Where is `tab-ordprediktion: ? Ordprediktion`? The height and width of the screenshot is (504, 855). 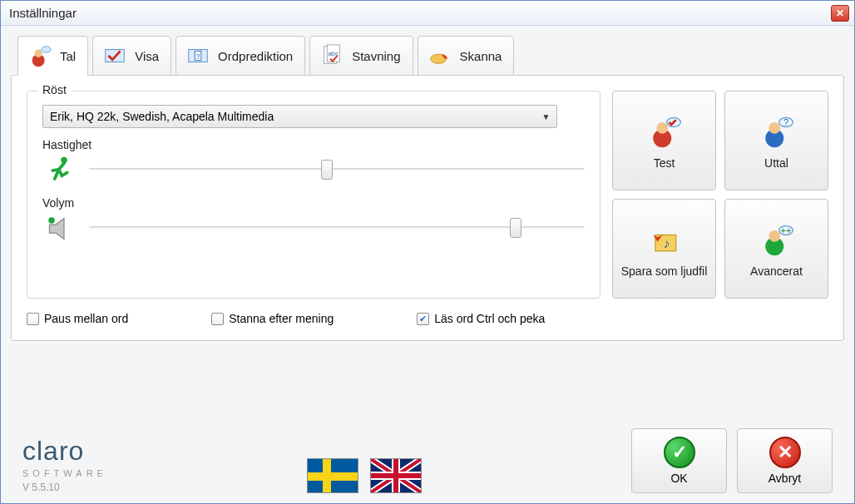 tab-ordprediktion: ? Ordprediktion is located at coordinates (240, 56).